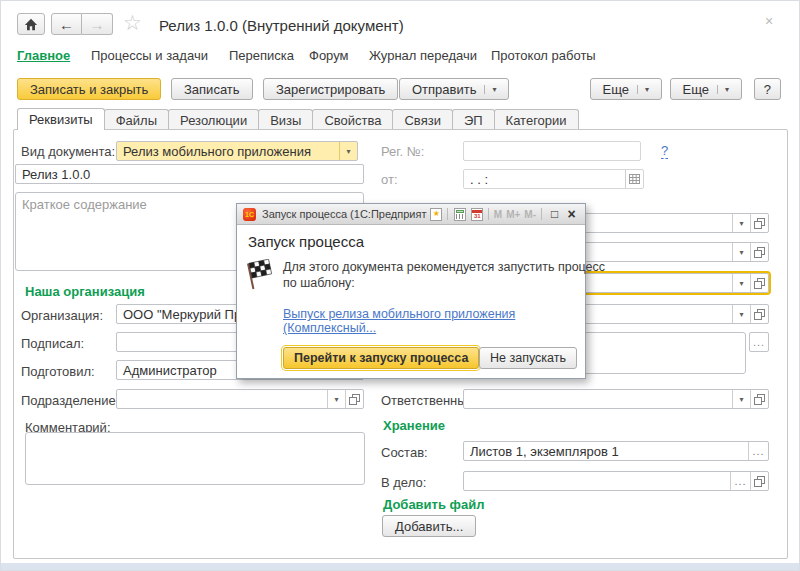 The image size is (800, 571). What do you see at coordinates (214, 120) in the screenshot?
I see `tab-resolutions: Резолюции` at bounding box center [214, 120].